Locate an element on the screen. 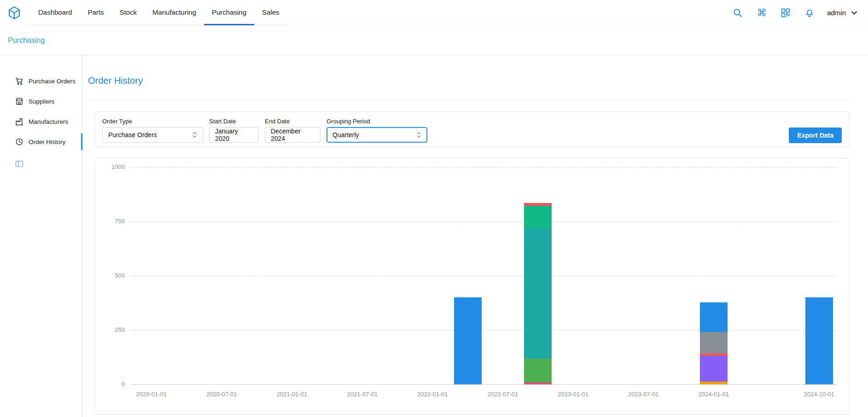 This screenshot has height=417, width=868. sidebar-collapse-icon is located at coordinates (20, 164).